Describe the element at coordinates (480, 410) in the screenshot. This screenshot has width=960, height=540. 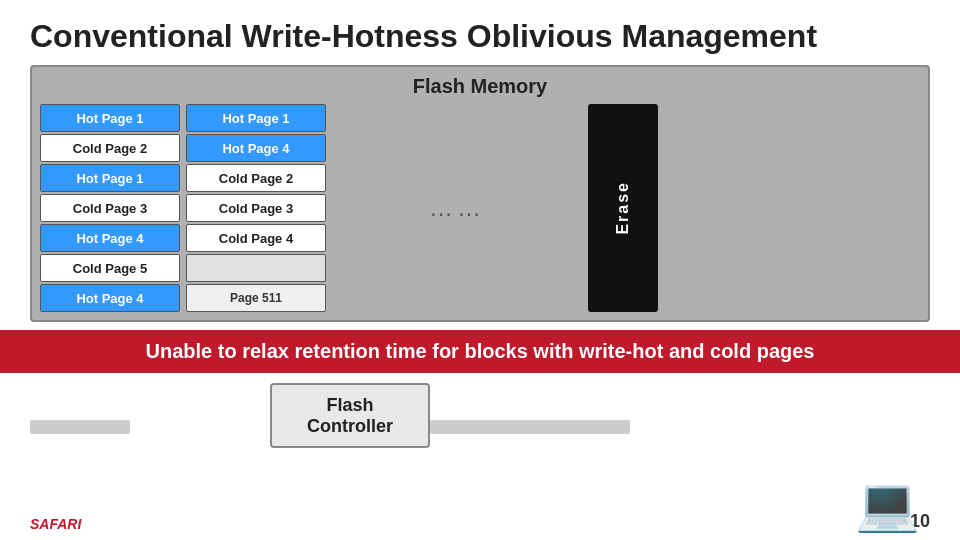
I see `bottom-row: FlashController` at that location.